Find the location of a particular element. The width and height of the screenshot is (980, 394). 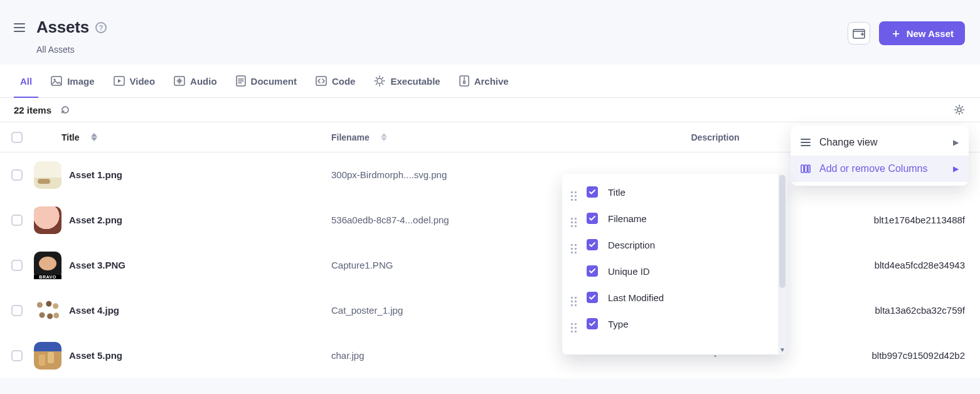

document-icon is located at coordinates (241, 81).